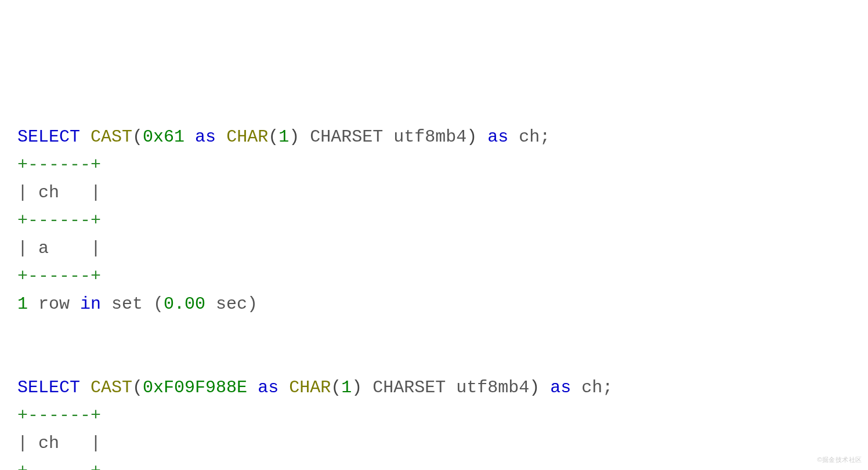  I want to click on hex-literal: 0x61, so click(164, 137).